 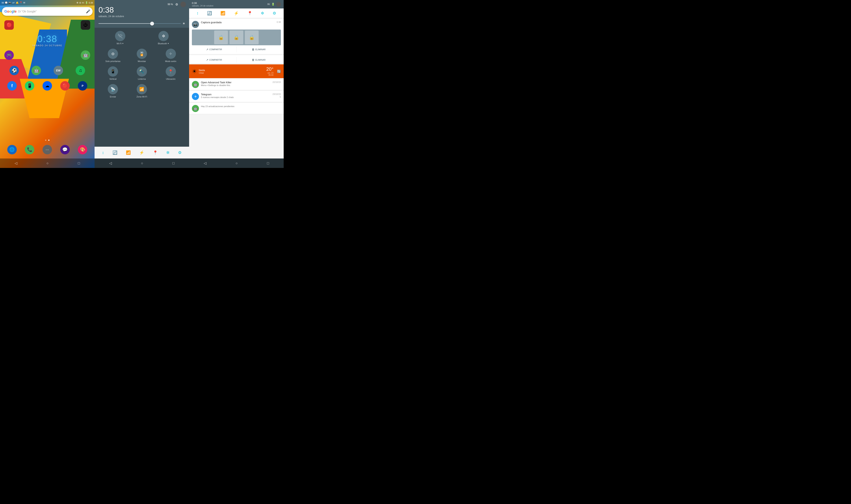 What do you see at coordinates (103, 153) in the screenshot?
I see `bottom-data-icon: ↕` at bounding box center [103, 153].